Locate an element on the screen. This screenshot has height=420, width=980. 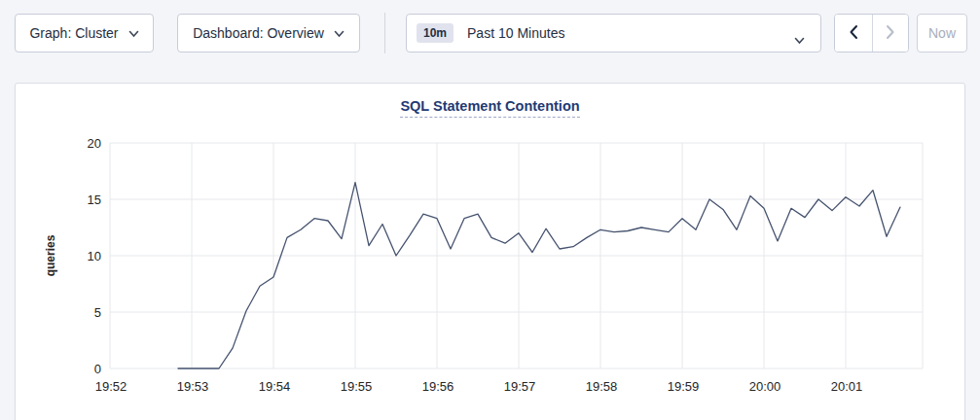
x-tick-label: 19:56 is located at coordinates (438, 387).